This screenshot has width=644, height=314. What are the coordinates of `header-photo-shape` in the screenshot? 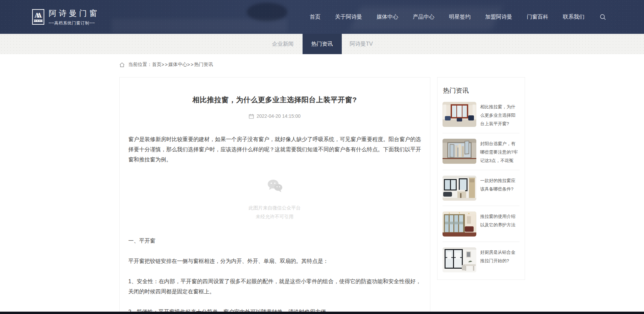 It's located at (199, 25).